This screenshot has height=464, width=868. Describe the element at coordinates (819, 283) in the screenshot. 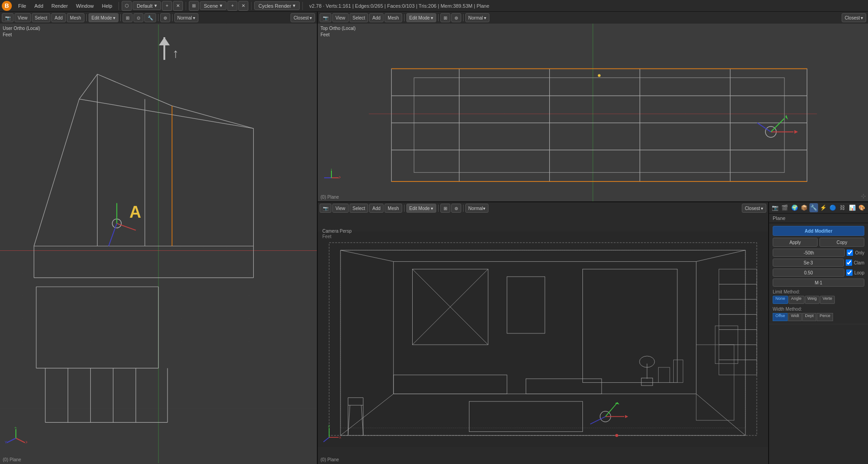

I see `m1-btn: M·1` at that location.